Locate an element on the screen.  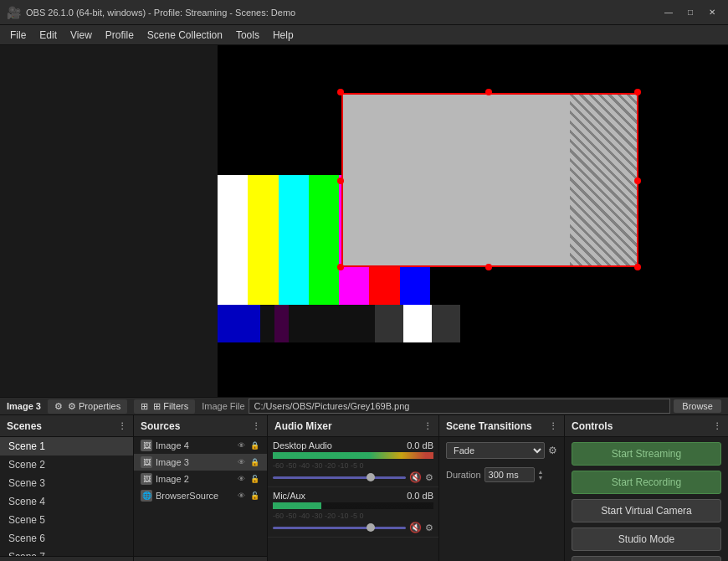
menu-file: File is located at coordinates (18, 35).